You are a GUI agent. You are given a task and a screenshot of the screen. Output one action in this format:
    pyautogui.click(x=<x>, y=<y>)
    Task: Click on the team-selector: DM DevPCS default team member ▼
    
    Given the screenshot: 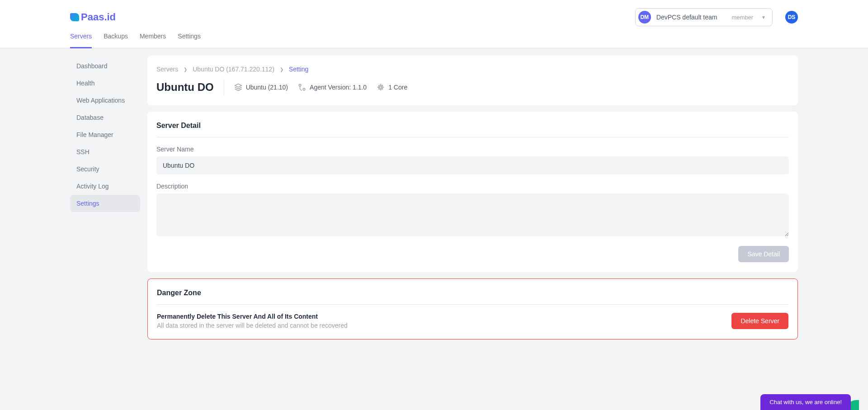 What is the action you would take?
    pyautogui.click(x=704, y=17)
    